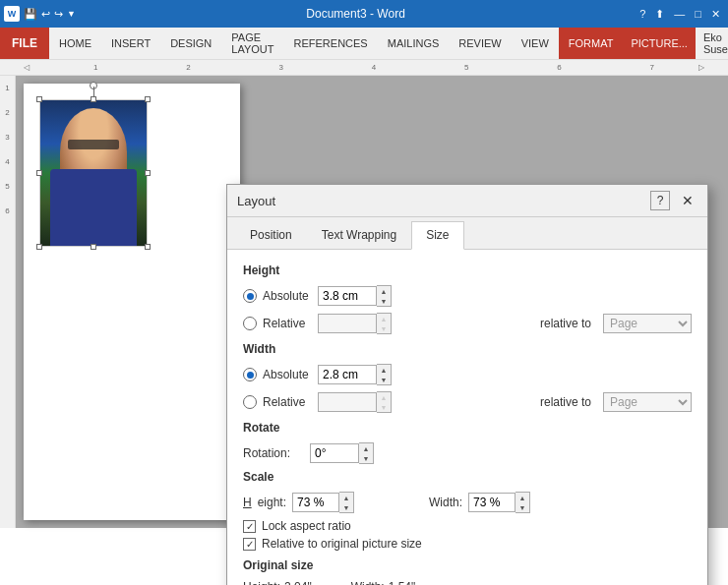 This screenshot has width=728, height=585. Describe the element at coordinates (535, 43) in the screenshot. I see `tab-view: VIEW` at that location.